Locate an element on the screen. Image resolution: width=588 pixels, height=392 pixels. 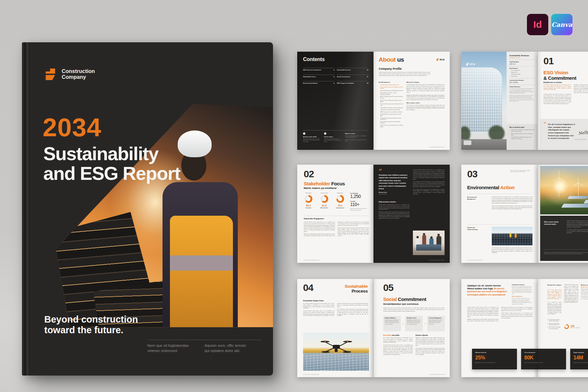
title-black: Focus is located at coordinates (337, 183).